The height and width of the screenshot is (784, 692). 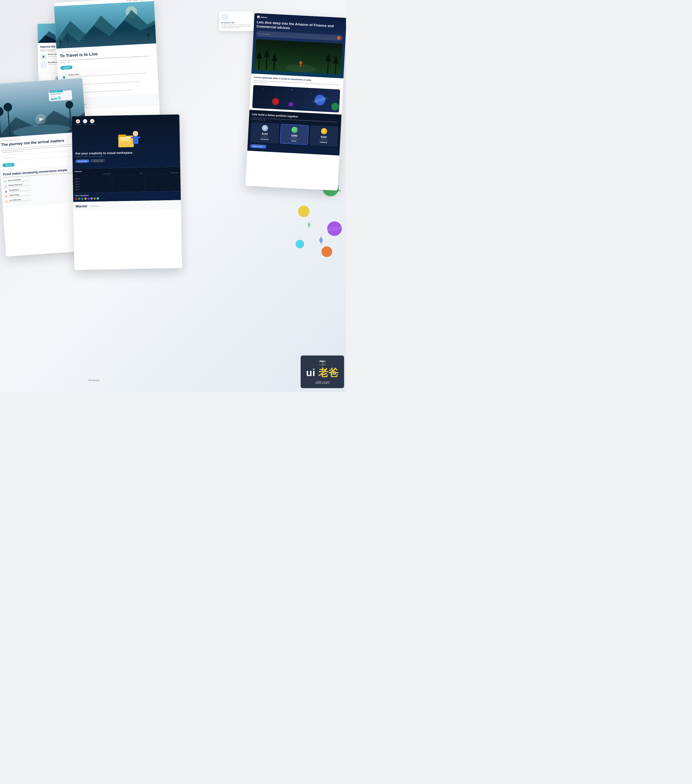 What do you see at coordinates (78, 124) in the screenshot?
I see `dark-fire-label: Fire Services` at bounding box center [78, 124].